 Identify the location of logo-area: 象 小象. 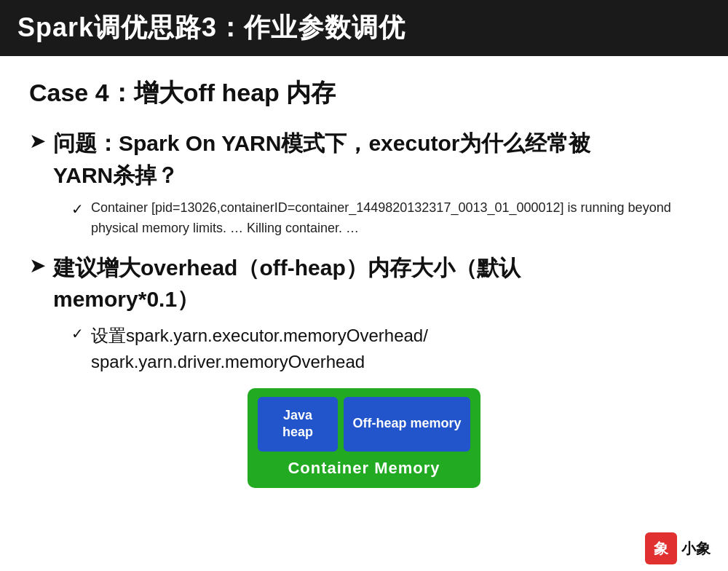
(678, 548).